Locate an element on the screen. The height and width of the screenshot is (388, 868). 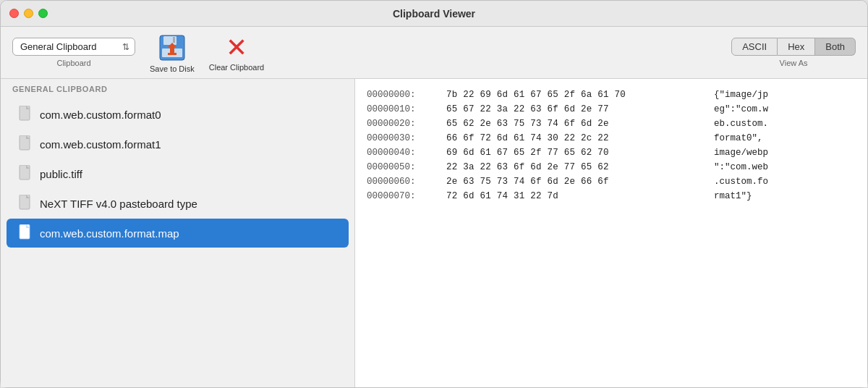
hex-address: 00000020: is located at coordinates (407, 124).